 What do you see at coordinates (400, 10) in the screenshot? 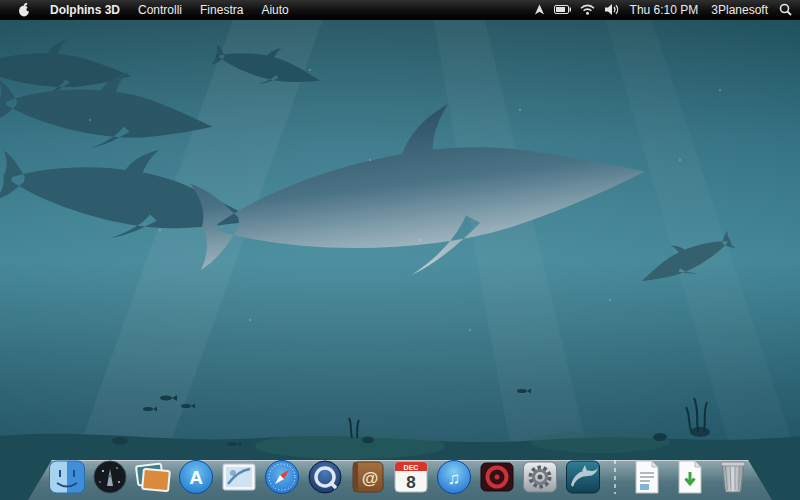
I see `menu-bar: Dolphins 3D Controlli Finestra Aiuto` at bounding box center [400, 10].